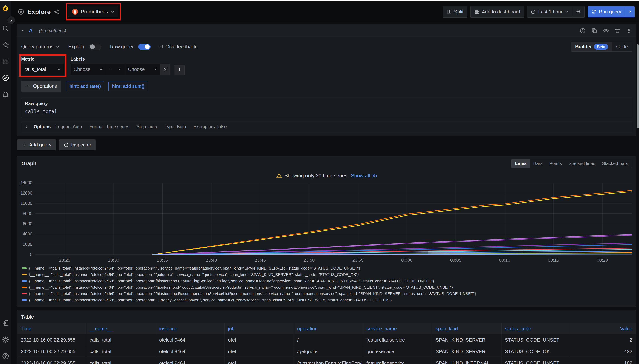 Image resolution: width=639 pixels, height=364 pixels. Describe the element at coordinates (6, 94) in the screenshot. I see `alerting-bell-icon` at that location.